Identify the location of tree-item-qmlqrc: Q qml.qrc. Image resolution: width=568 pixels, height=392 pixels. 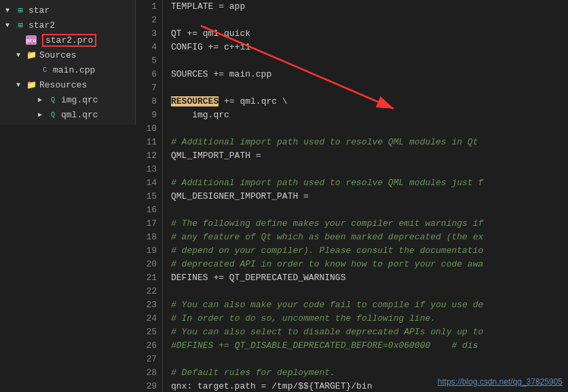
(68, 115).